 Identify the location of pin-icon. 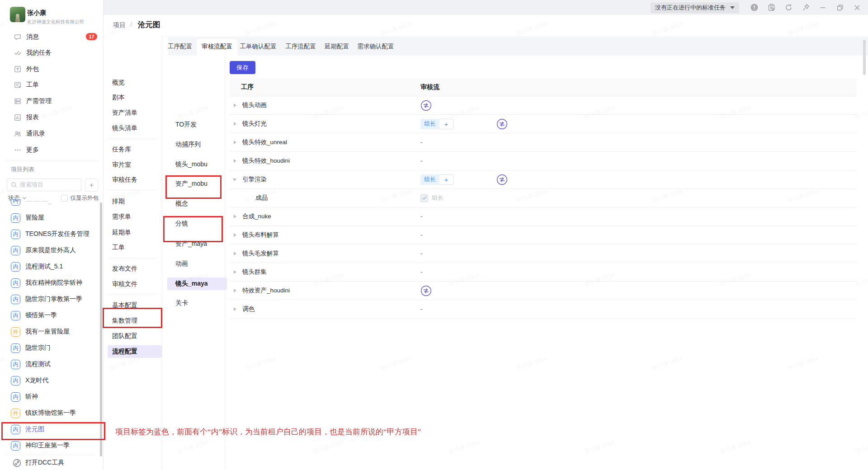
(806, 8).